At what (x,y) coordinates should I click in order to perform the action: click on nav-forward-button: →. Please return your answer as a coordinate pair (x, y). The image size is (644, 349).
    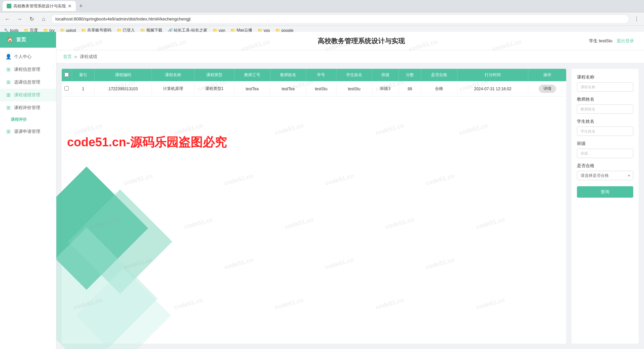
    Looking at the image, I should click on (19, 19).